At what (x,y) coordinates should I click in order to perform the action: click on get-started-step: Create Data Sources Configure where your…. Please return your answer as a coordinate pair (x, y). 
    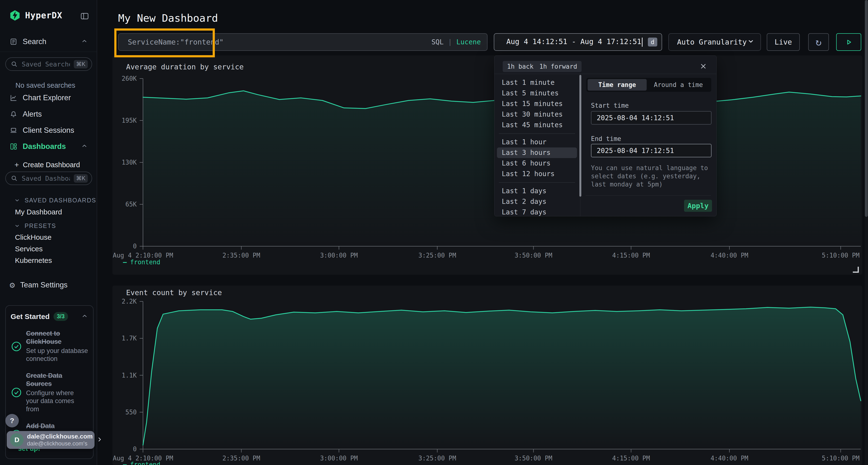
    Looking at the image, I should click on (49, 393).